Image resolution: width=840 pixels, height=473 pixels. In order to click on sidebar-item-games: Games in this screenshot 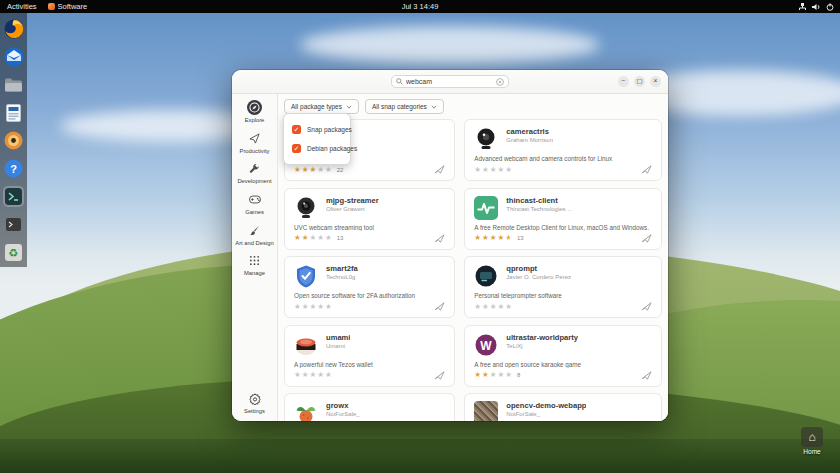, I will do `click(254, 204)`.